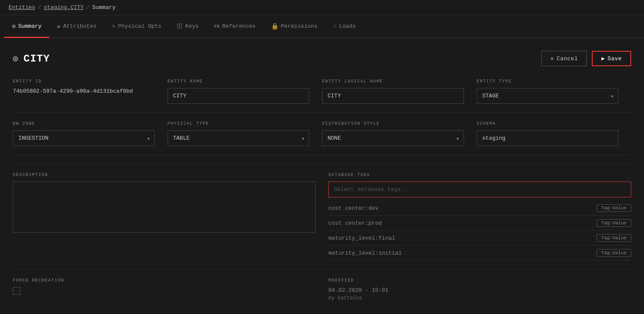 This screenshot has width=644, height=314. What do you see at coordinates (245, 91) in the screenshot?
I see `entity-name-field: ENTITY NAME` at bounding box center [245, 91].